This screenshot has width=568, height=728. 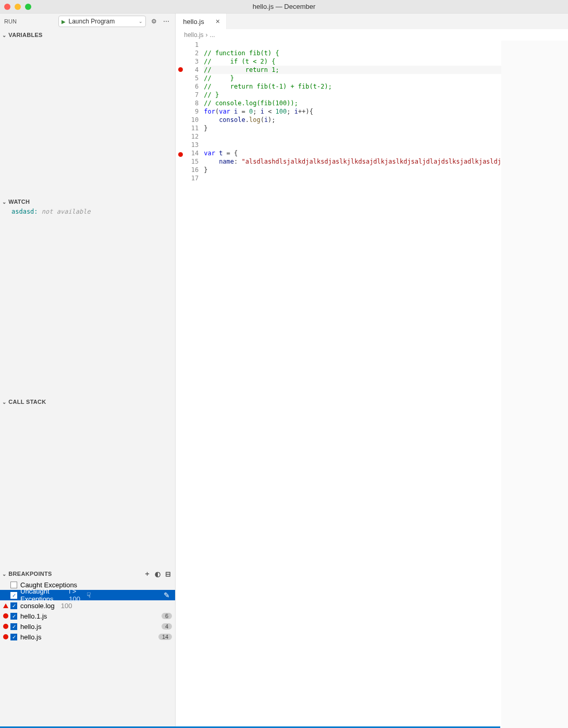 I want to click on close-icon: ×, so click(x=218, y=21).